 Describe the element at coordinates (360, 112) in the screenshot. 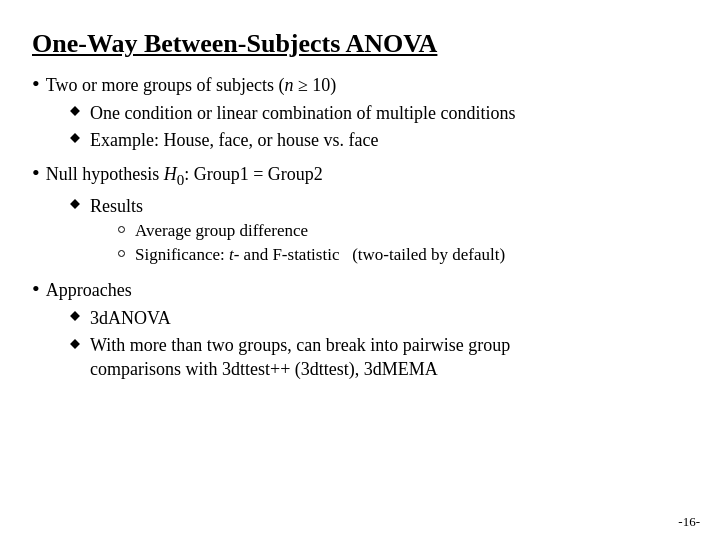

I see `bullet-section-1: • Two or more groups of subjects (n ≥ 10…` at that location.